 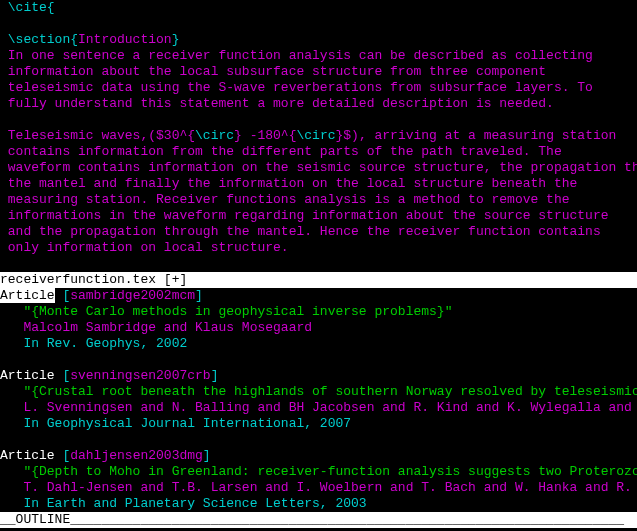 I want to click on para2-line: and the propagation through the mantel. …, so click(x=300, y=232).